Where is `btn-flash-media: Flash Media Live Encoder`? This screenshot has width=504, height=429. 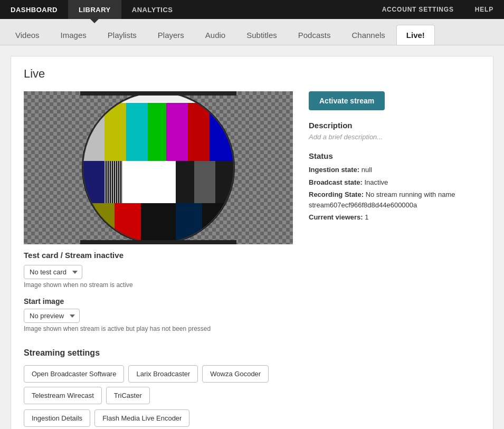 btn-flash-media: Flash Media Live Encoder is located at coordinates (142, 418).